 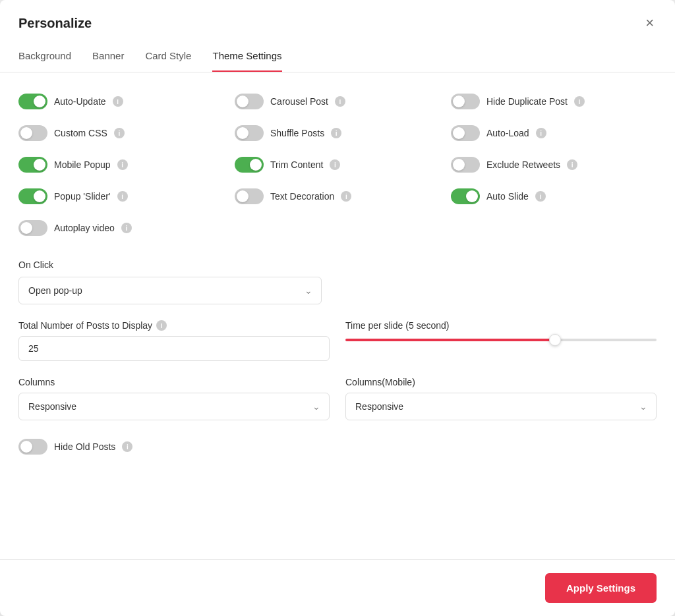 What do you see at coordinates (121, 196) in the screenshot?
I see `toggle-row-popup-slider: Popup 'Slider' i` at bounding box center [121, 196].